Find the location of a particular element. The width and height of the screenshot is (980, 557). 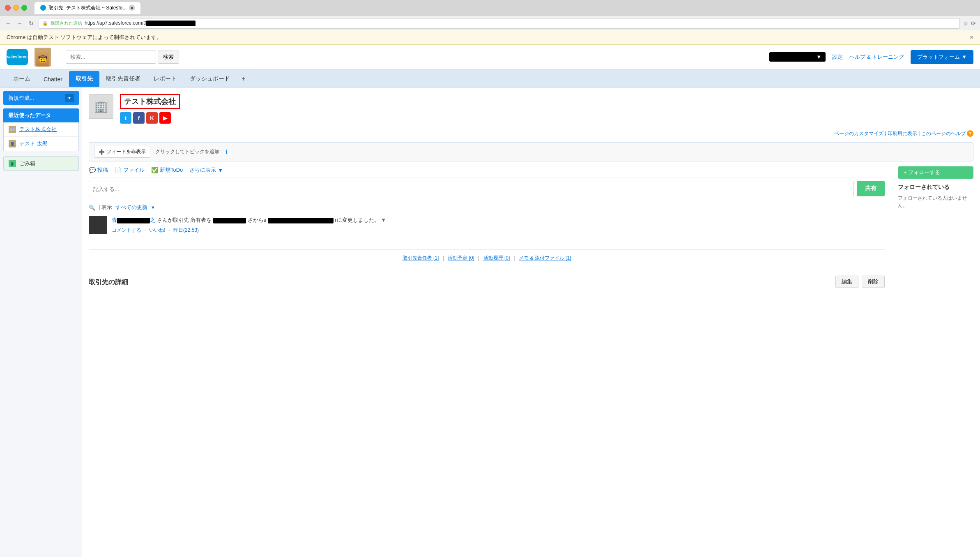

customize-page-link: ページのカスタマイズ is located at coordinates (859, 133).